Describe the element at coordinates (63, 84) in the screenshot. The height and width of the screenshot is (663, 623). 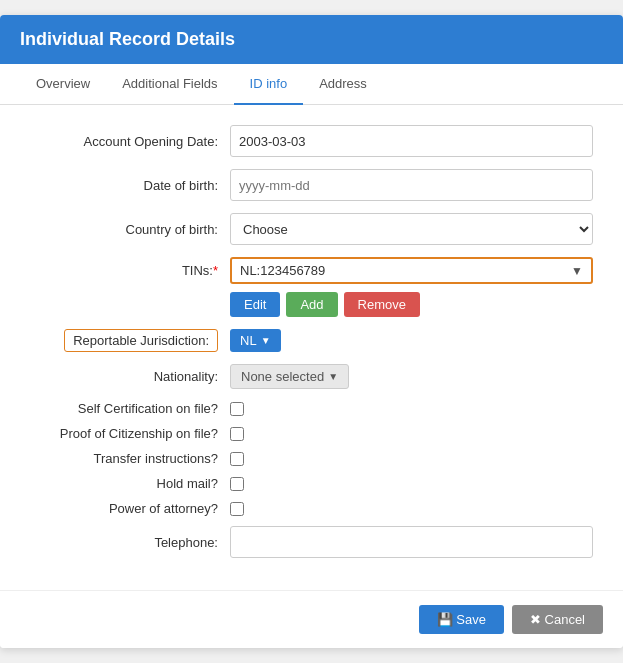
I see `tab-overview: Overview` at that location.